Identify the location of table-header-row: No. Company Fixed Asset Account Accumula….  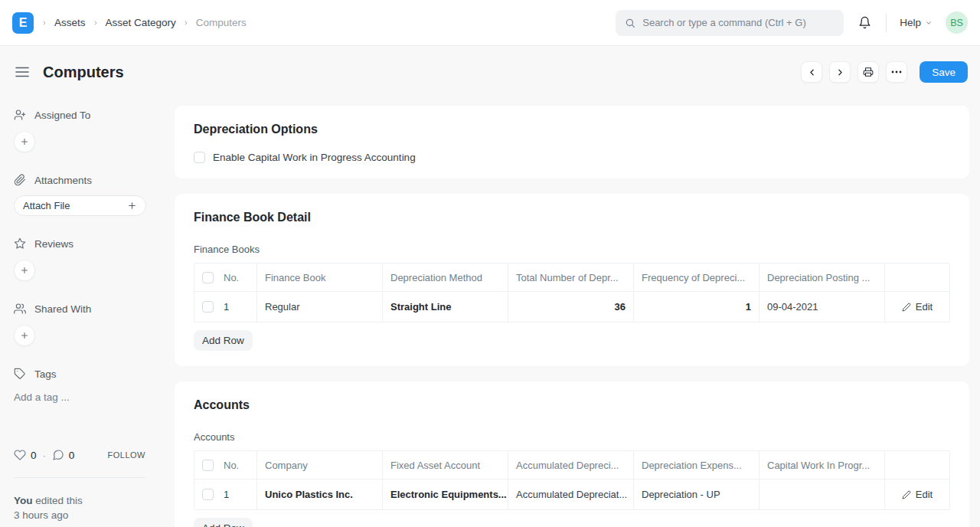
(572, 465).